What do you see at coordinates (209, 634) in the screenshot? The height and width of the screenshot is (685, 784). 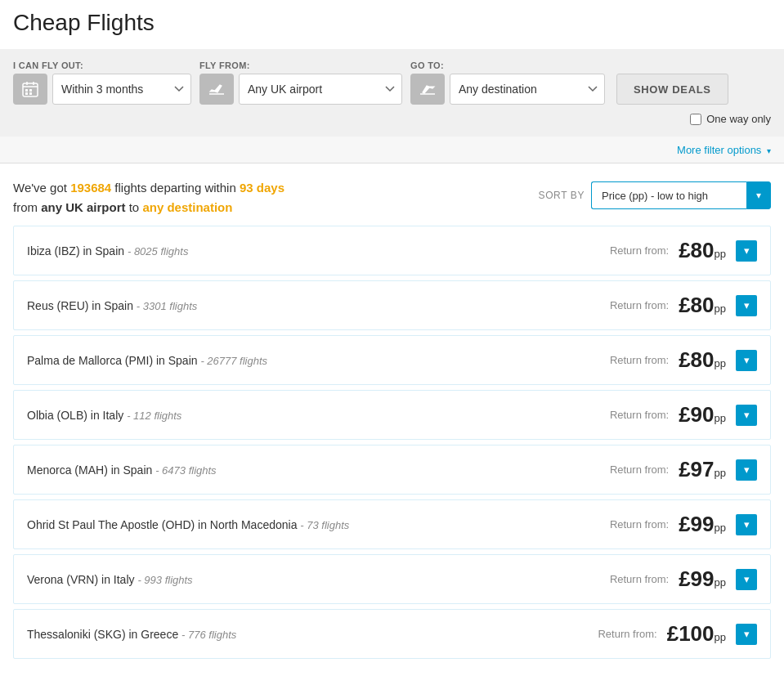 I see `flight-count: - 776 flights` at bounding box center [209, 634].